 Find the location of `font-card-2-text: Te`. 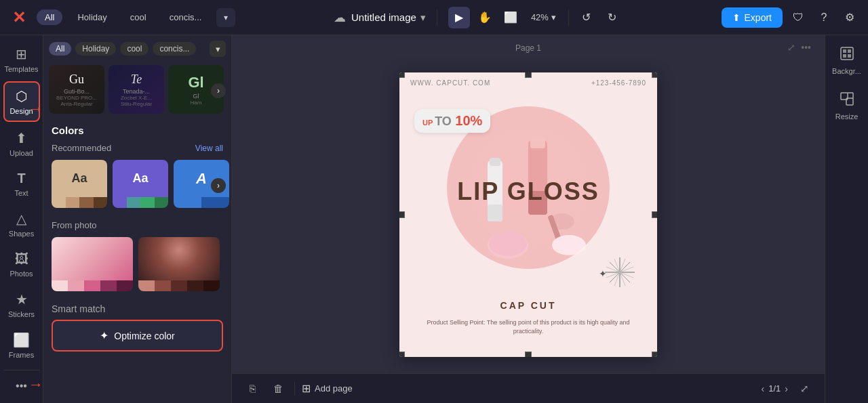

font-card-2-text: Te is located at coordinates (136, 80).